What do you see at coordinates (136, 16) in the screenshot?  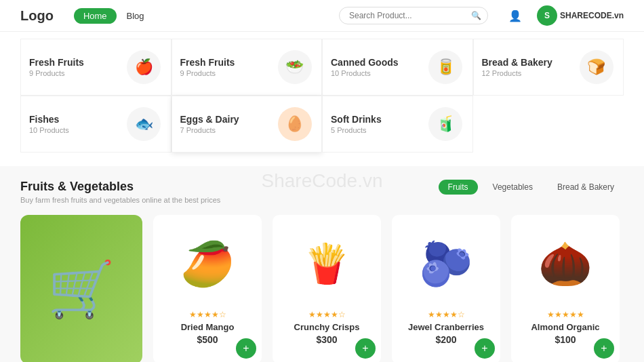 I see `nav-blog: Blog` at bounding box center [136, 16].